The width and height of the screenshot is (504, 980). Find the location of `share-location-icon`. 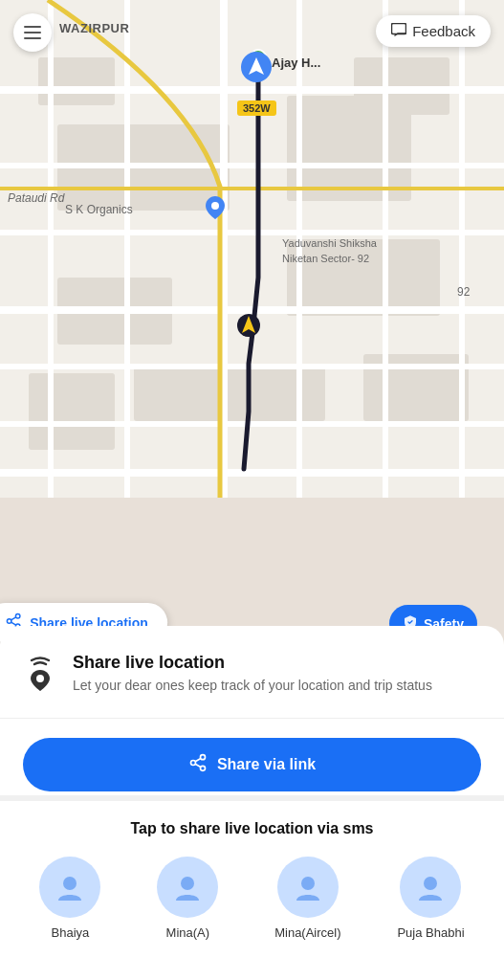

share-location-icon is located at coordinates (40, 672).